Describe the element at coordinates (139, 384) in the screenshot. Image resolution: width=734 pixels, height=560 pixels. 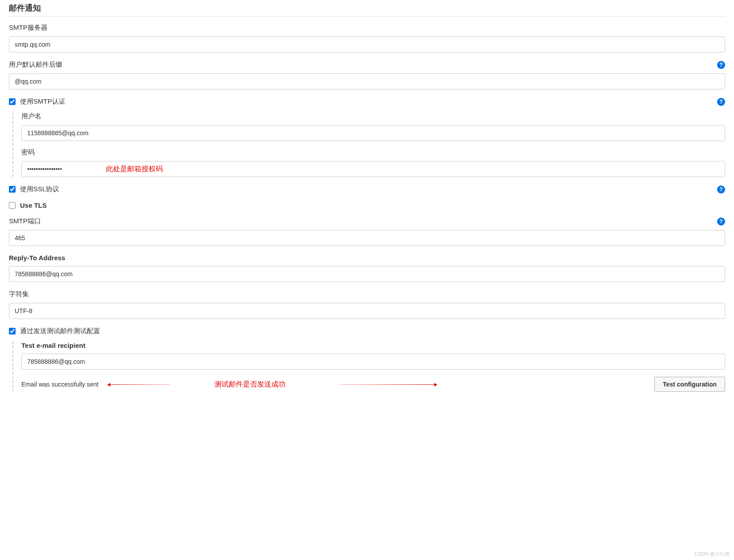
I see `arrow-left-icon` at that location.